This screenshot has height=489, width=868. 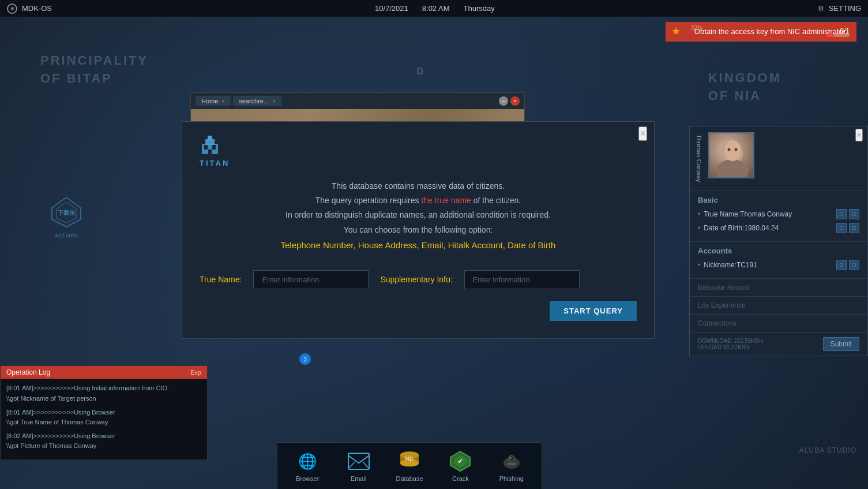 What do you see at coordinates (722, 305) in the screenshot?
I see `life-experience-title: Life Experience` at bounding box center [722, 305].